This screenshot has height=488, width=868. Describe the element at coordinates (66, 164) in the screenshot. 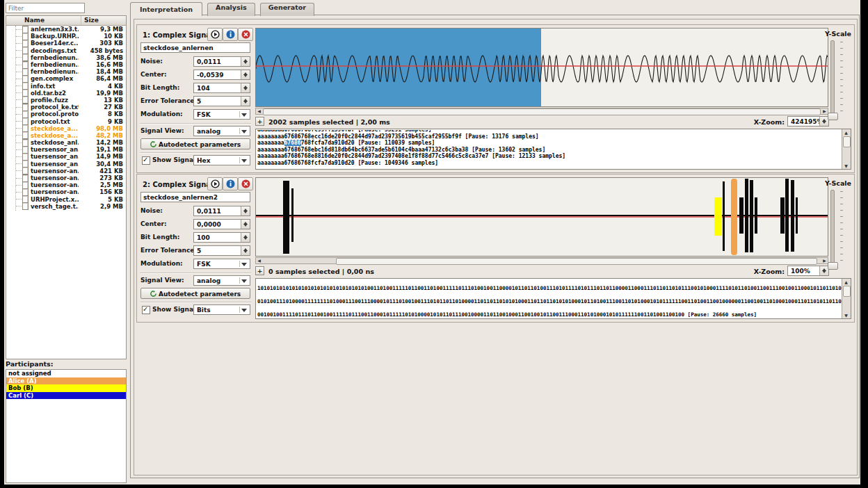

I see `file-row: tuersensor_an...30,4 MB` at that location.